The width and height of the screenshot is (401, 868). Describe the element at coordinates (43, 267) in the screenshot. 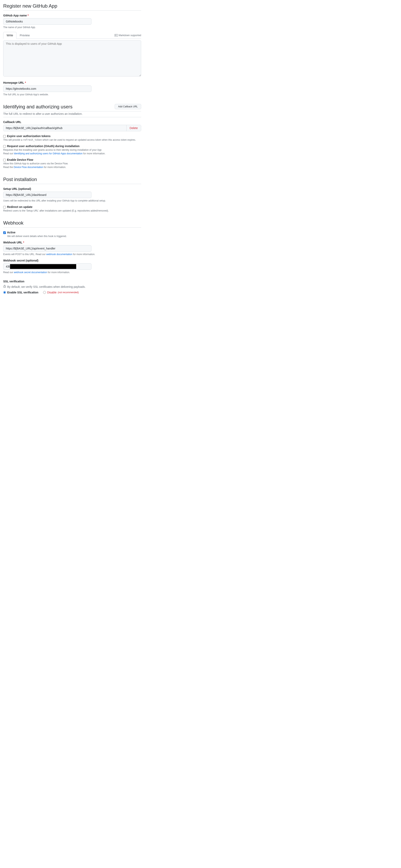

I see `secret-redaction` at that location.